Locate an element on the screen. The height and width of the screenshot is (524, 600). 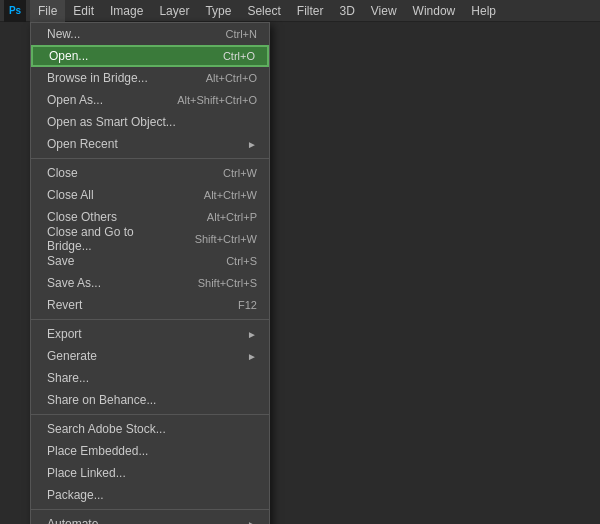
menu-item-close-all-shortcut: Alt+Ctrl+W is located at coordinates (230, 195).